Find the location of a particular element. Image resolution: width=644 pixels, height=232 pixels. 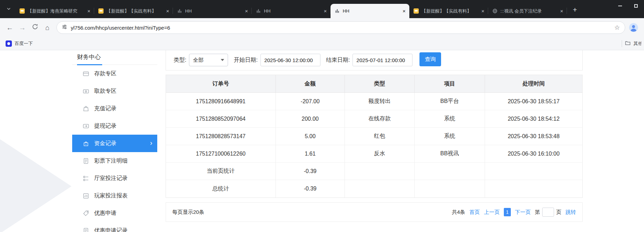

time-cell: 2025-06-30 18:53:48 is located at coordinates (533, 136).